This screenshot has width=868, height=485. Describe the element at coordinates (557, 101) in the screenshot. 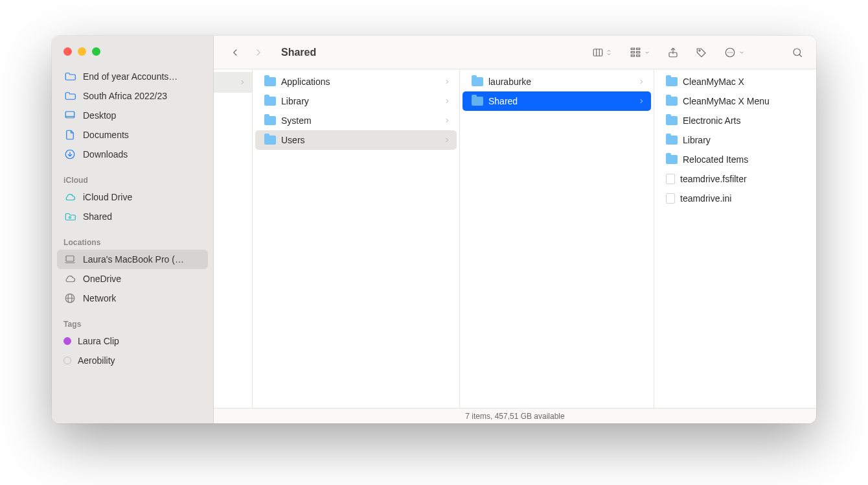

I see `folder-row: Shared` at that location.